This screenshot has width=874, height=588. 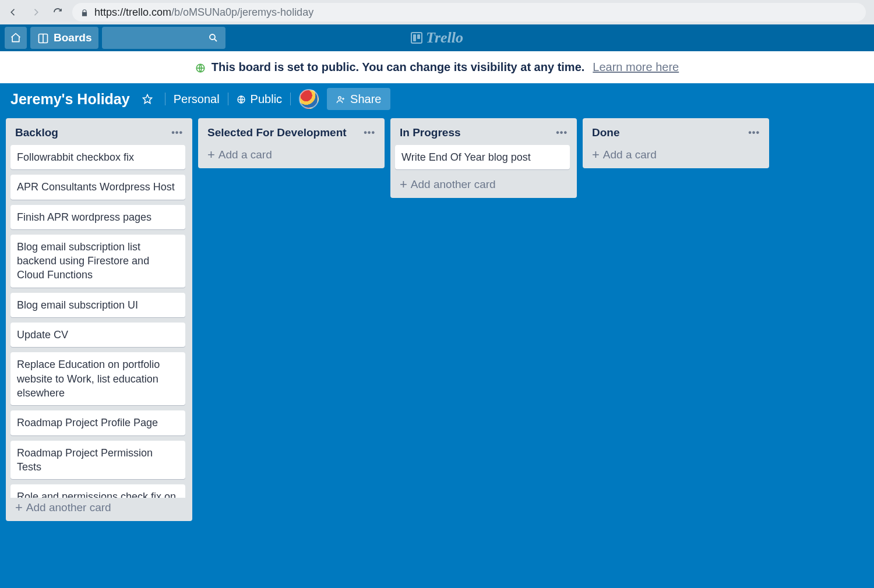 I want to click on trello-logo: Trello, so click(x=437, y=38).